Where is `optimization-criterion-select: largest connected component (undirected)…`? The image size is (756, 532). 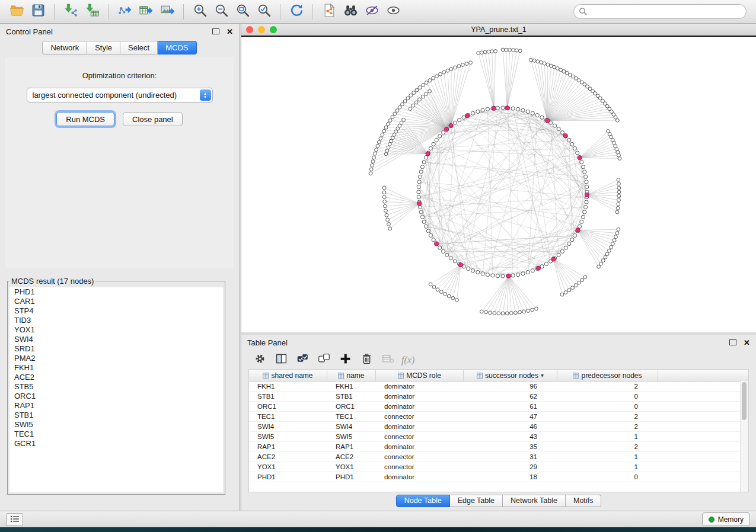
optimization-criterion-select: largest connected component (undirected)… is located at coordinates (120, 95).